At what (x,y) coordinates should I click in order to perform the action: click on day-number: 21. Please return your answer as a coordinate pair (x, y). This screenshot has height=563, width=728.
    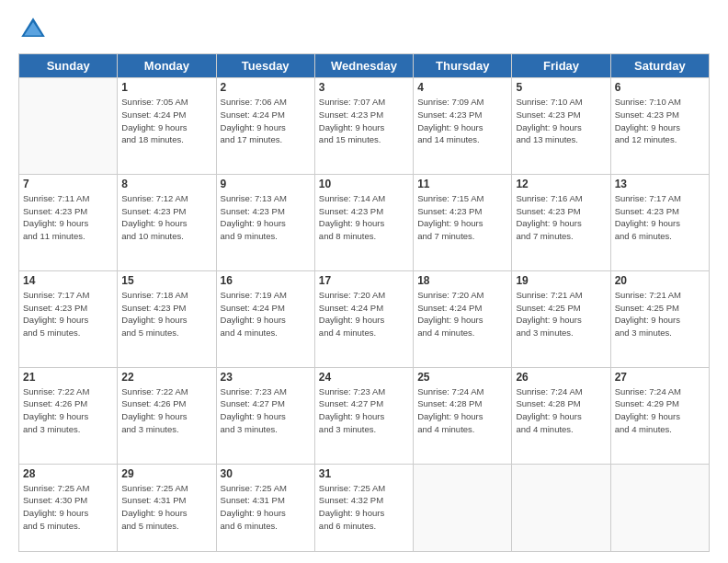
    Looking at the image, I should click on (68, 377).